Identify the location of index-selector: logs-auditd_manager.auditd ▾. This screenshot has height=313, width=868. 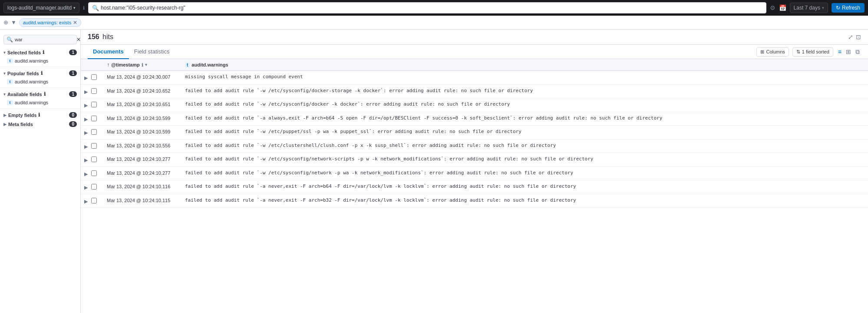
(42, 8).